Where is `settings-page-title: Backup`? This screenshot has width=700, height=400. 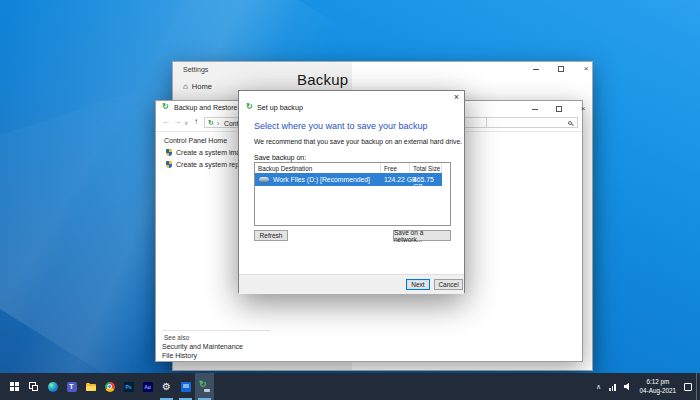
settings-page-title: Backup is located at coordinates (322, 80).